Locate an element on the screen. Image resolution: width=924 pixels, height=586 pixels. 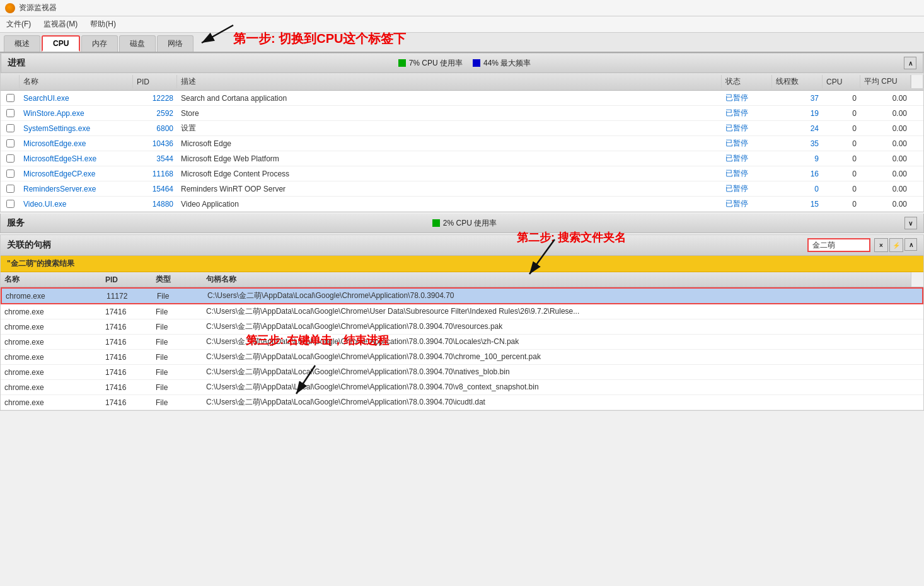
row-pid: 6800 is located at coordinates (155, 129).